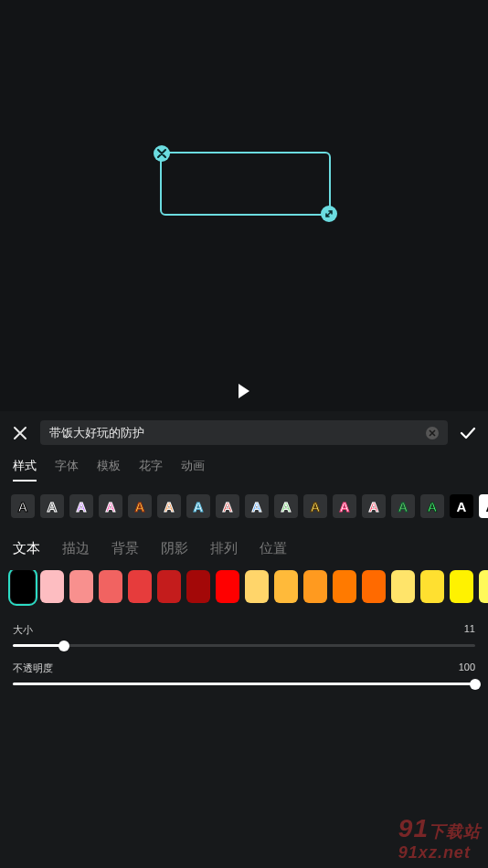 This screenshot has width=488, height=868. I want to click on confirm-button, so click(468, 433).